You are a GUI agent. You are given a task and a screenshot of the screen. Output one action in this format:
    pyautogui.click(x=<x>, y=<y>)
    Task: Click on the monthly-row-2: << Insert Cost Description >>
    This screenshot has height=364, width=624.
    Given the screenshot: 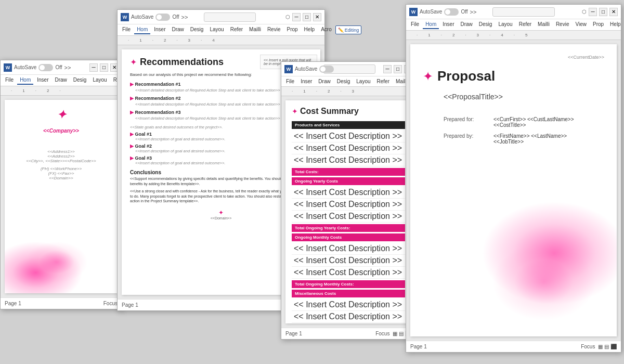 What is the action you would take?
    pyautogui.click(x=348, y=261)
    